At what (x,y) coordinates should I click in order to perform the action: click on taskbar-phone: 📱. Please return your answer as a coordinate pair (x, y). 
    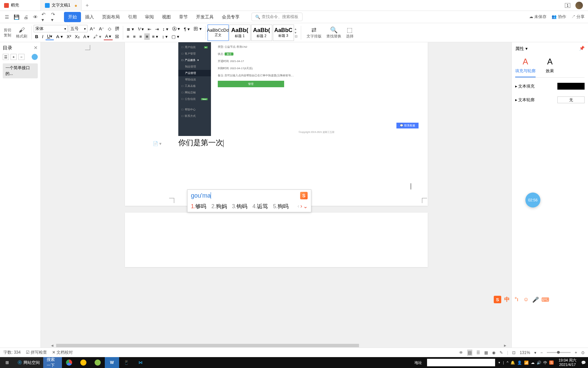
    Looking at the image, I should click on (126, 363).